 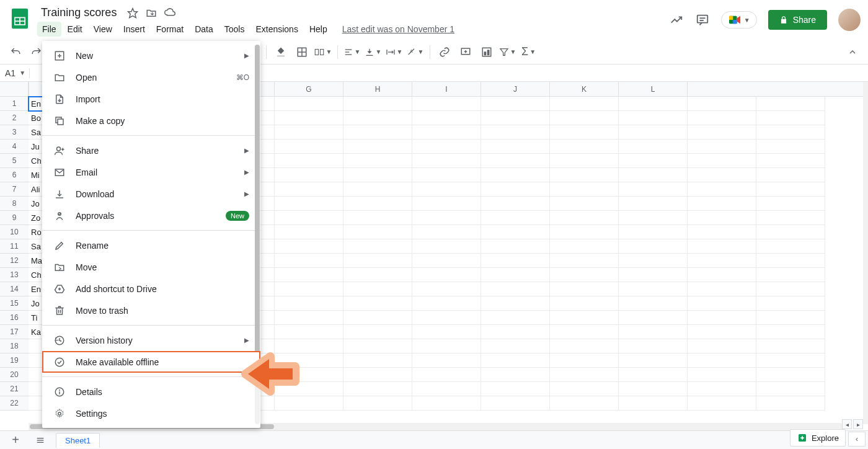 What do you see at coordinates (394, 52) in the screenshot?
I see `wrap-button: ▼` at bounding box center [394, 52].